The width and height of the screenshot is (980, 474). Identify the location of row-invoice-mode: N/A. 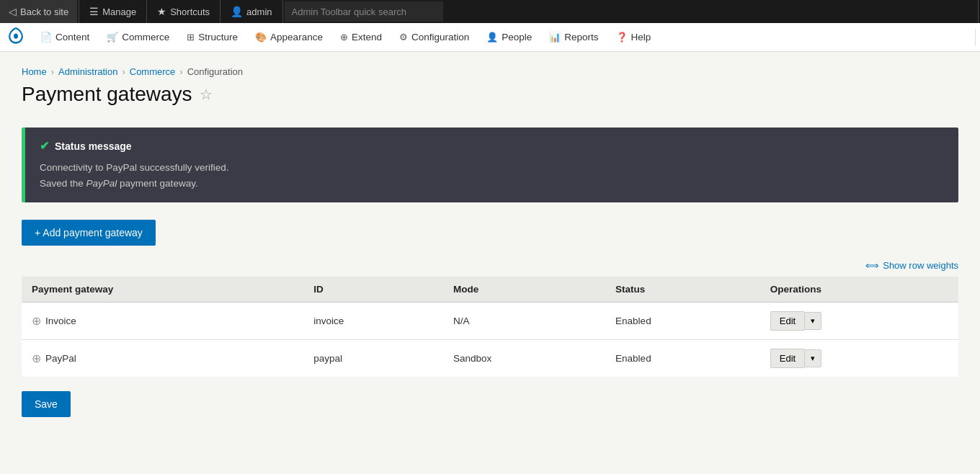
(525, 321).